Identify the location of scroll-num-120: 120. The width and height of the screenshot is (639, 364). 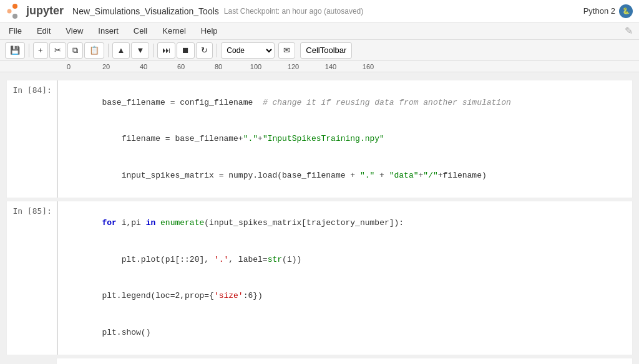
(293, 67).